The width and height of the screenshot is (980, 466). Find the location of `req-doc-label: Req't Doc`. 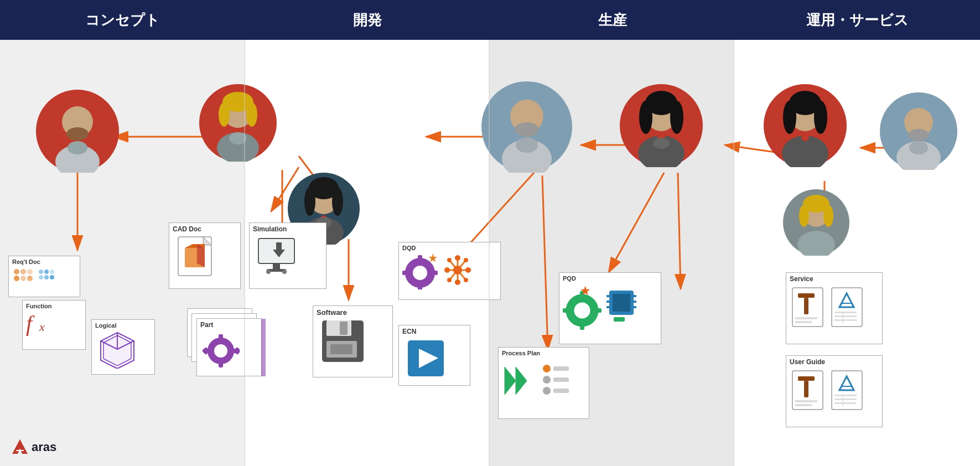

req-doc-label: Req't Doc is located at coordinates (27, 262).